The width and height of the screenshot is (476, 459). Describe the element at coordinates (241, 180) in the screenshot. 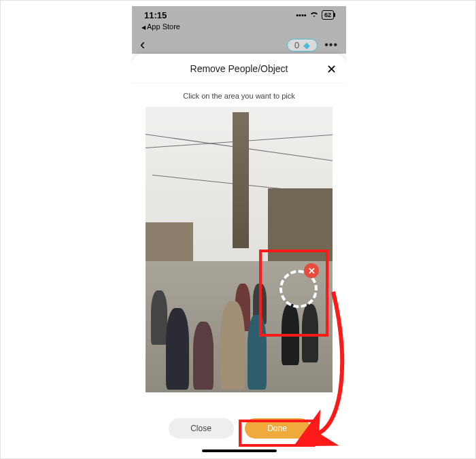

I see `image-tower` at that location.